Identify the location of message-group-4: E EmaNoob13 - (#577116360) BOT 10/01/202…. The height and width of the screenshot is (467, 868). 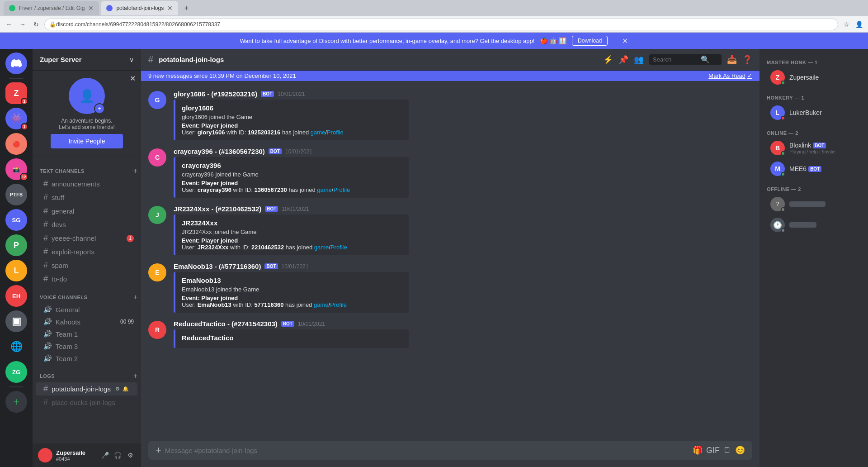
(450, 288).